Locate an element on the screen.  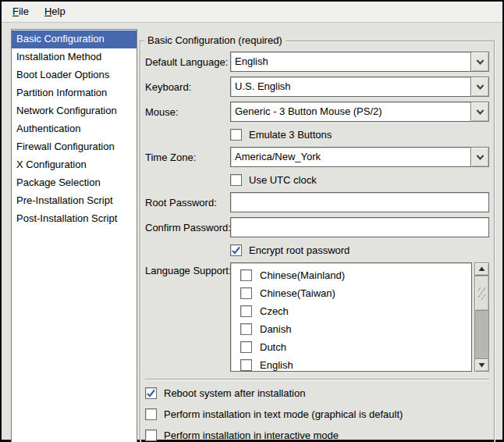
language-option-label: Danish is located at coordinates (275, 330).